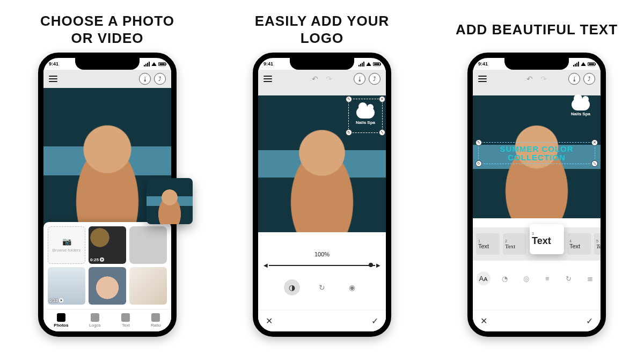 The height and width of the screenshot is (362, 644). What do you see at coordinates (322, 321) in the screenshot?
I see `confirm-bar: ✕ ✓` at bounding box center [322, 321].